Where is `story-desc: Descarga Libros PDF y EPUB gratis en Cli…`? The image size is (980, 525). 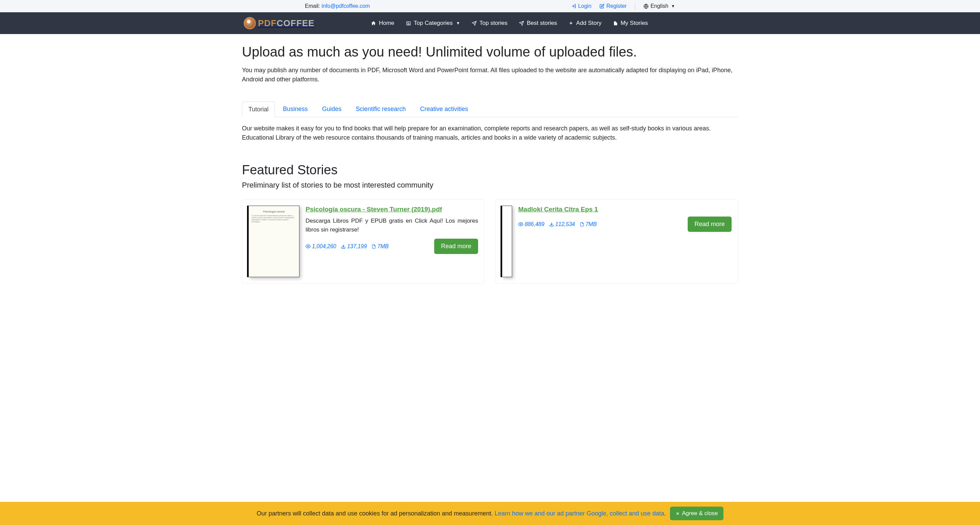
story-desc: Descarga Libros PDF y EPUB gratis en Cli… is located at coordinates (392, 225).